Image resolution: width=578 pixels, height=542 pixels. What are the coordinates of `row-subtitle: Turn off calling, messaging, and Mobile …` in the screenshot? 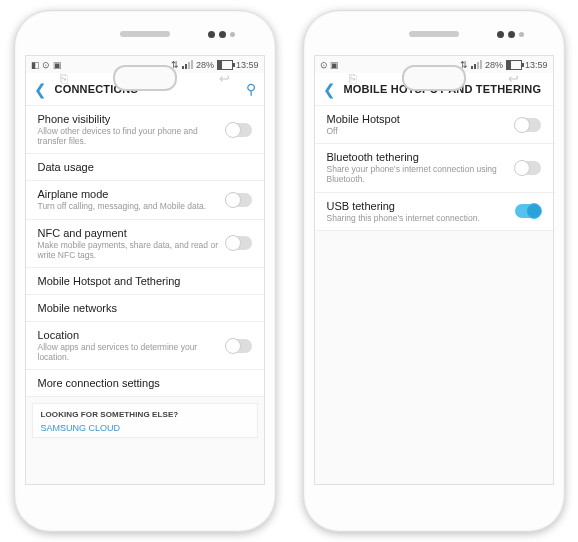 It's located at (132, 206).